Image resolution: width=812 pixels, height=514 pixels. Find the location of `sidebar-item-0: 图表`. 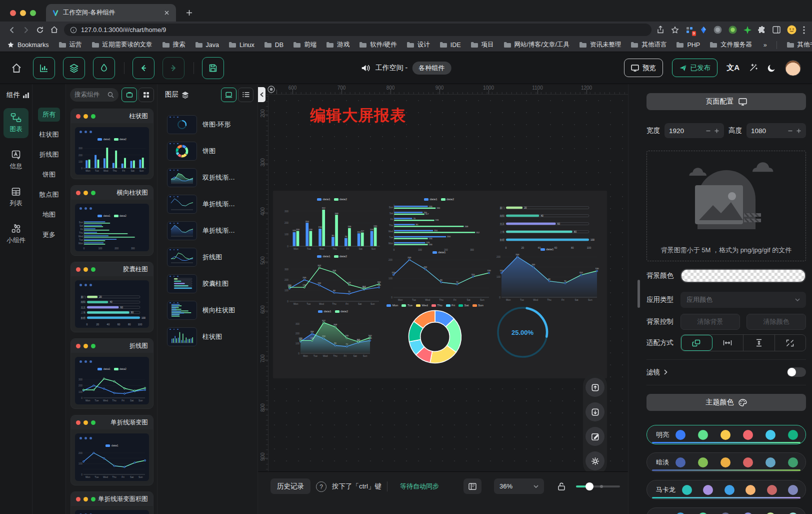

sidebar-item-0: 图表 is located at coordinates (16, 123).